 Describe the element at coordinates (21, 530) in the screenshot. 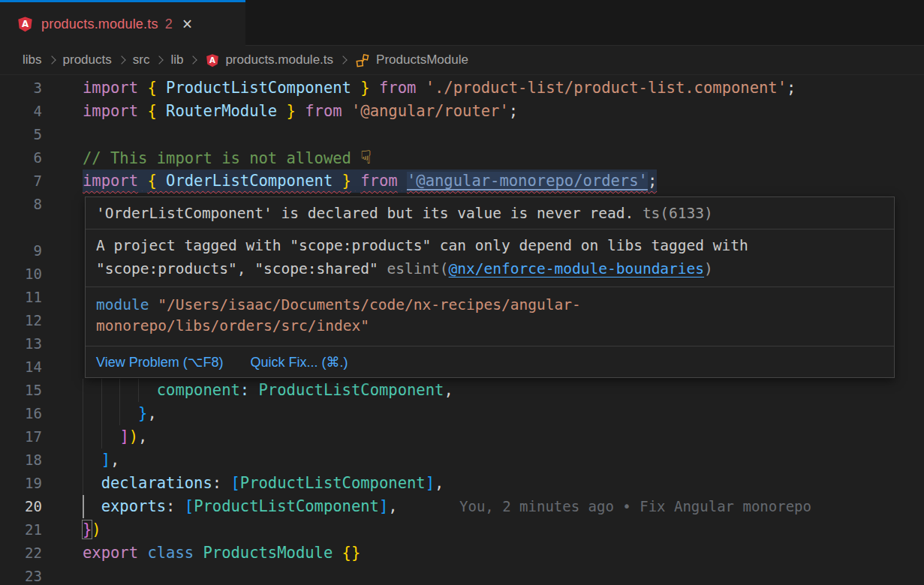

I see `line-number: 21` at that location.